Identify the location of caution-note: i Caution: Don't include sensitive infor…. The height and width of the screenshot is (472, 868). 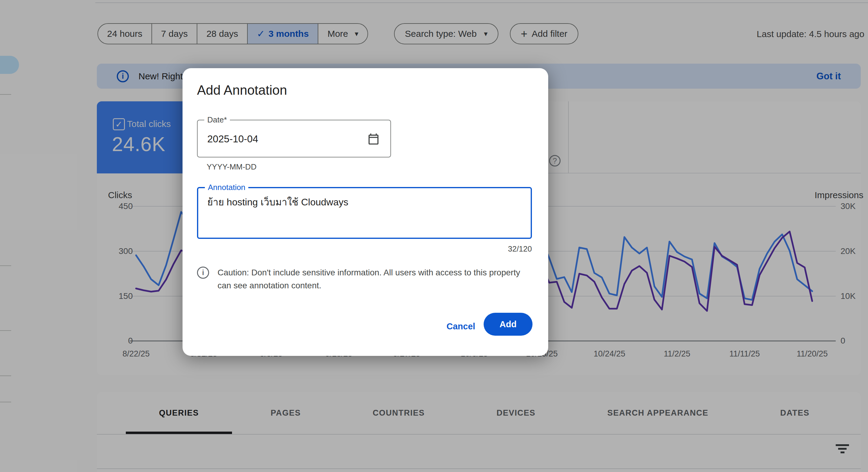
(366, 279).